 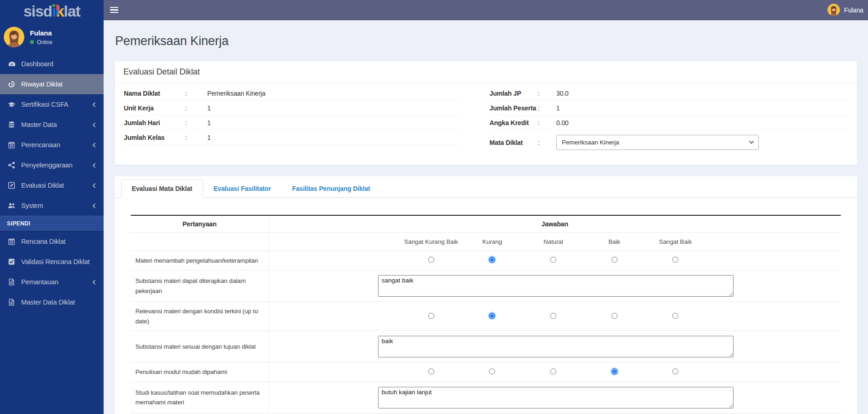 What do you see at coordinates (52, 207) in the screenshot?
I see `sidebar: sisdıklat Fulana Online DashboardRiwayat…` at bounding box center [52, 207].